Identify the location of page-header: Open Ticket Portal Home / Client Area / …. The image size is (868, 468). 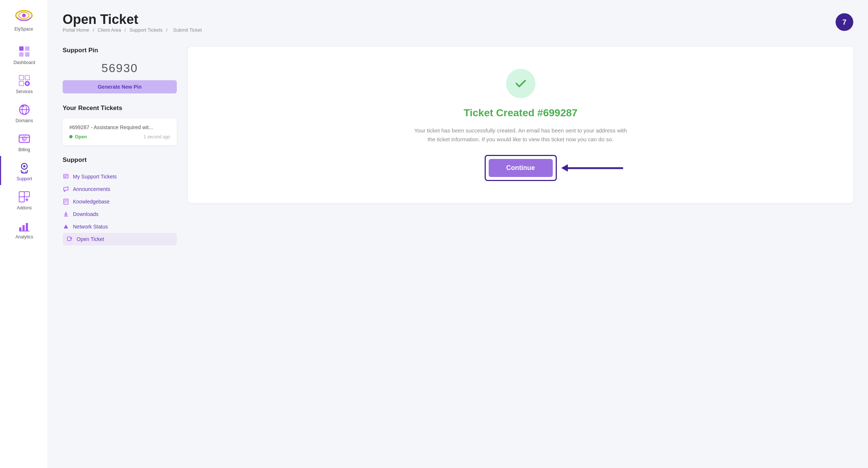
(458, 28).